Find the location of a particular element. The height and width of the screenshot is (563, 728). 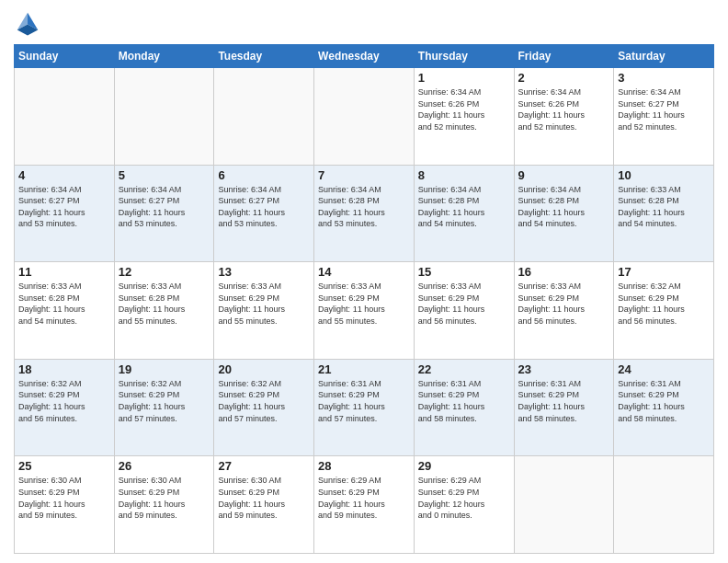

day-number: 24 is located at coordinates (664, 370).